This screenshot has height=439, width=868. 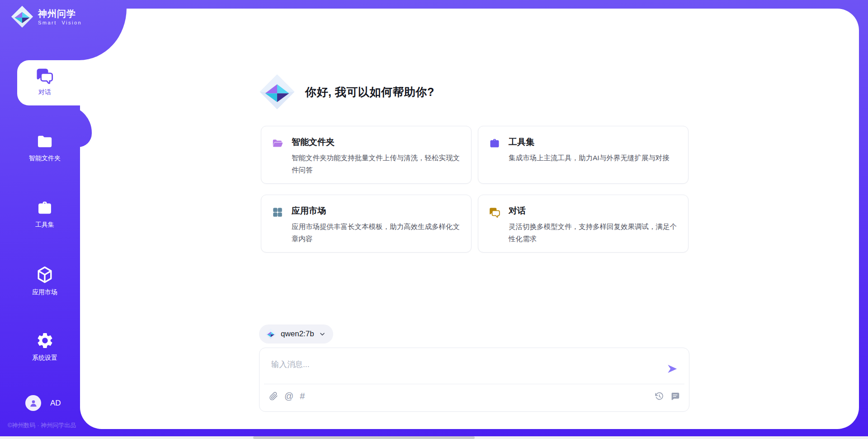 What do you see at coordinates (45, 275) in the screenshot?
I see `cube-icon` at bounding box center [45, 275].